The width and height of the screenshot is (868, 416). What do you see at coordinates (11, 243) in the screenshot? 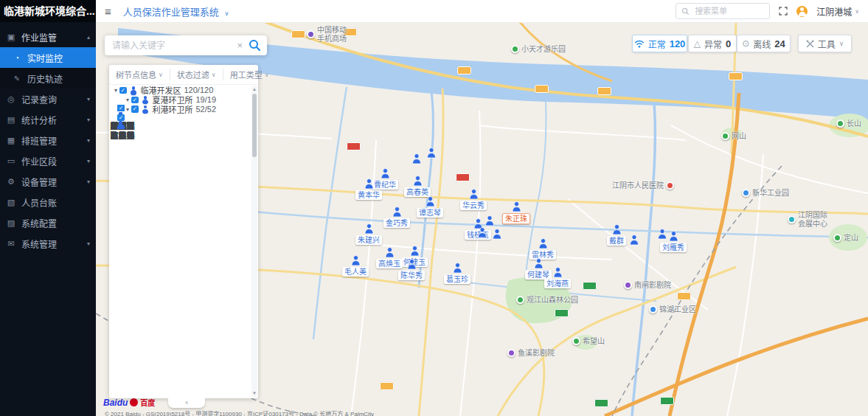
I see `system-manage-icon: ✉` at bounding box center [11, 243].